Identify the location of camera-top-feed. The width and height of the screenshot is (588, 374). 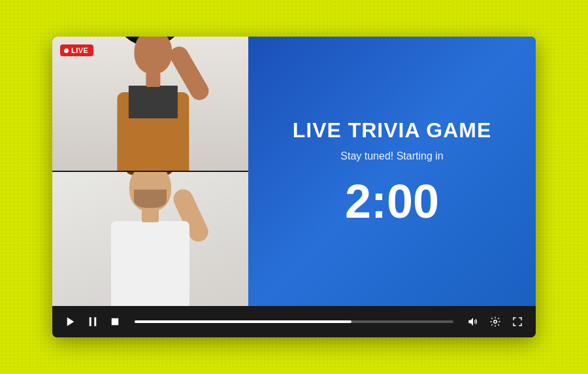
(150, 103).